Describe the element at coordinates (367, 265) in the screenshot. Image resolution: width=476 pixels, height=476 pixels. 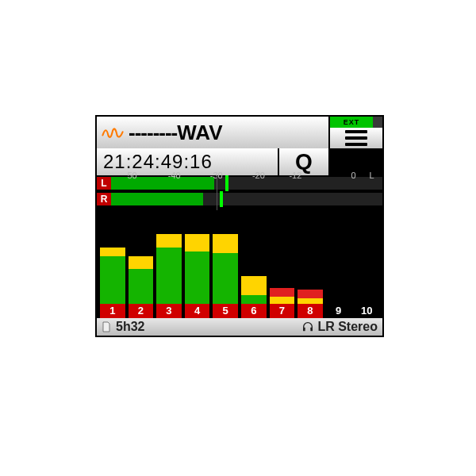
I see `channel-10: 10` at that location.